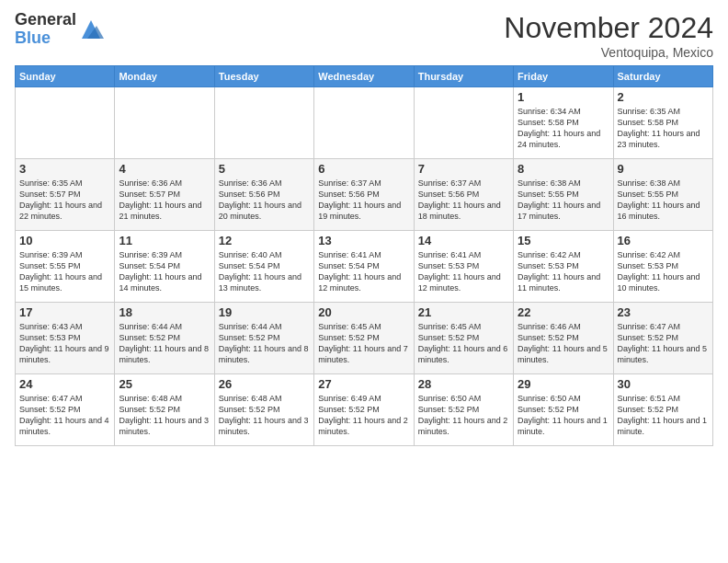 This screenshot has width=728, height=563. What do you see at coordinates (364, 272) in the screenshot?
I see `day-info: Sunrise: 6:41 AM Sunset: 5:54 PM Dayligh…` at bounding box center [364, 272].